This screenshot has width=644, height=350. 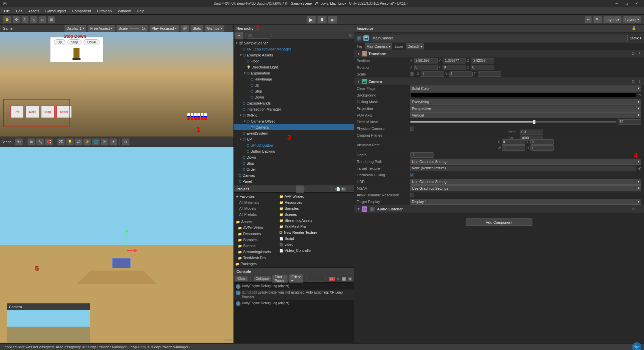 What do you see at coordinates (315, 244) in the screenshot?
I see `asset-video: 🎬 video` at bounding box center [315, 244].